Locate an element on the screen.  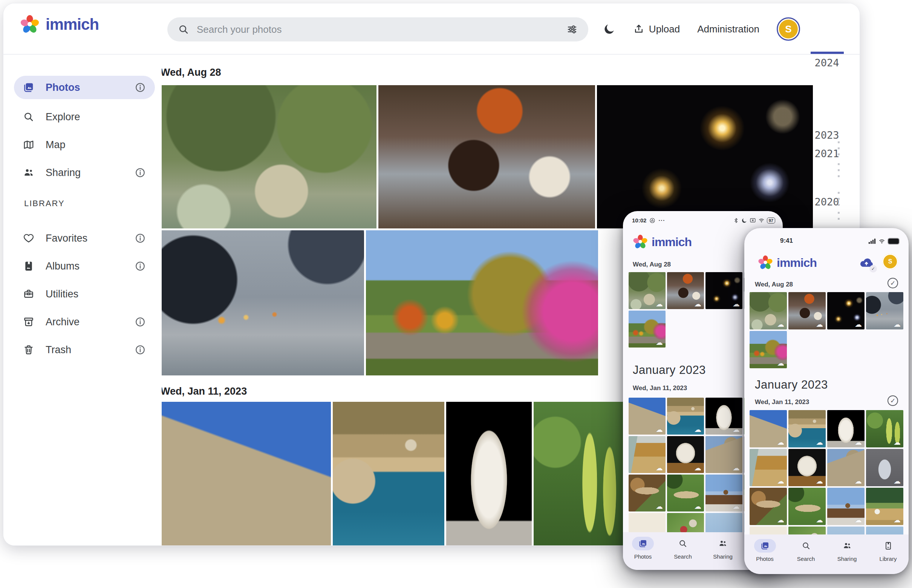
search-input is located at coordinates (378, 30).